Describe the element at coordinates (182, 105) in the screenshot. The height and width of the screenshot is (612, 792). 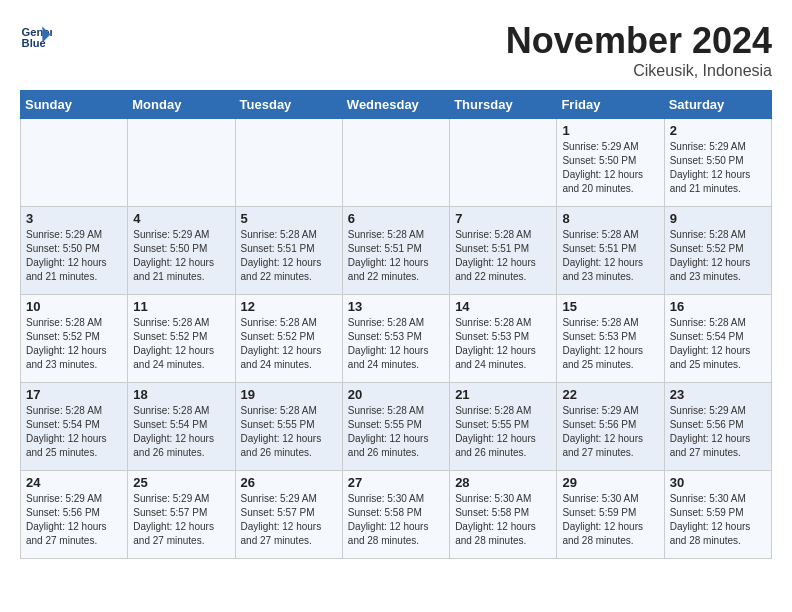
I see `weekday-header-monday: Monday` at that location.